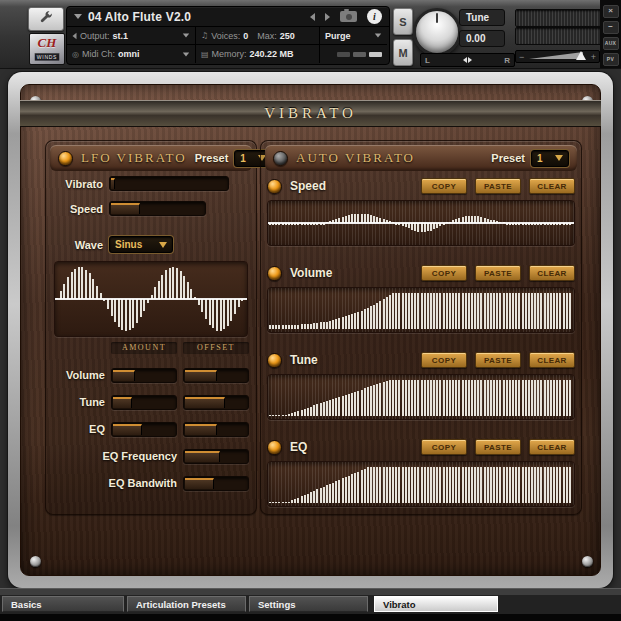  I want to click on speed-led, so click(274, 186).